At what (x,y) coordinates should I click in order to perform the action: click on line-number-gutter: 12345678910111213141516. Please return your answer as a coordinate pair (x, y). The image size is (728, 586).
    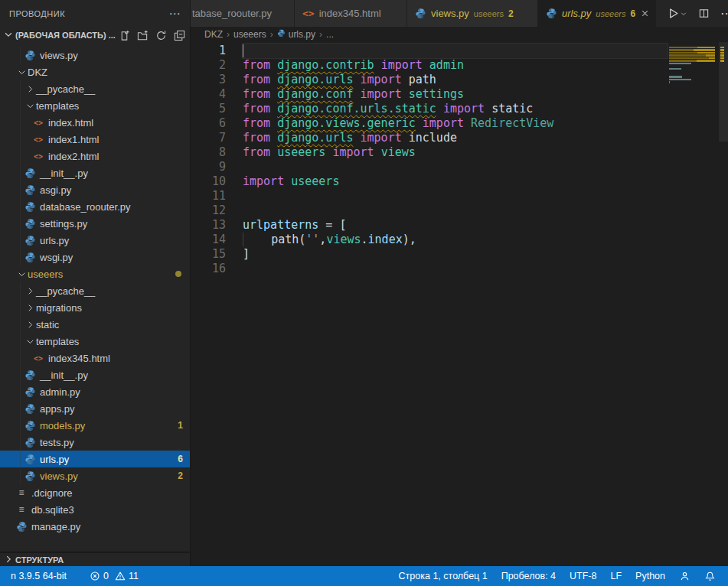
    Looking at the image, I should click on (208, 304).